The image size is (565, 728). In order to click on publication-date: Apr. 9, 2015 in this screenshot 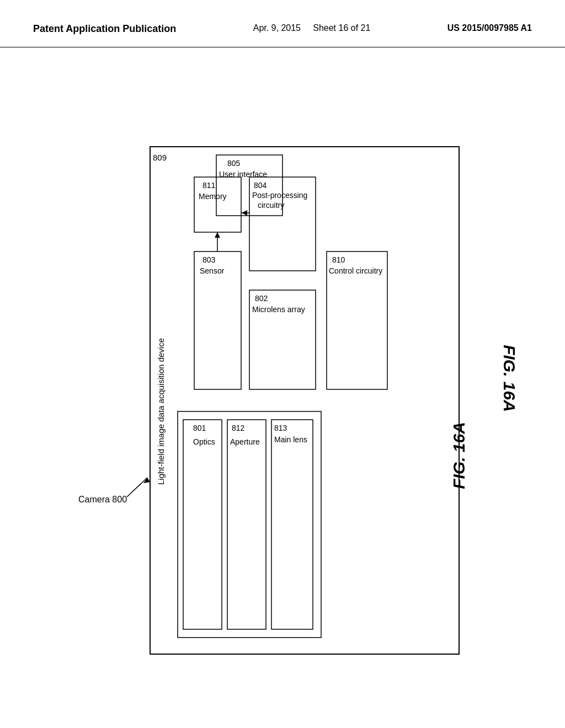, I will do `click(277, 28)`.